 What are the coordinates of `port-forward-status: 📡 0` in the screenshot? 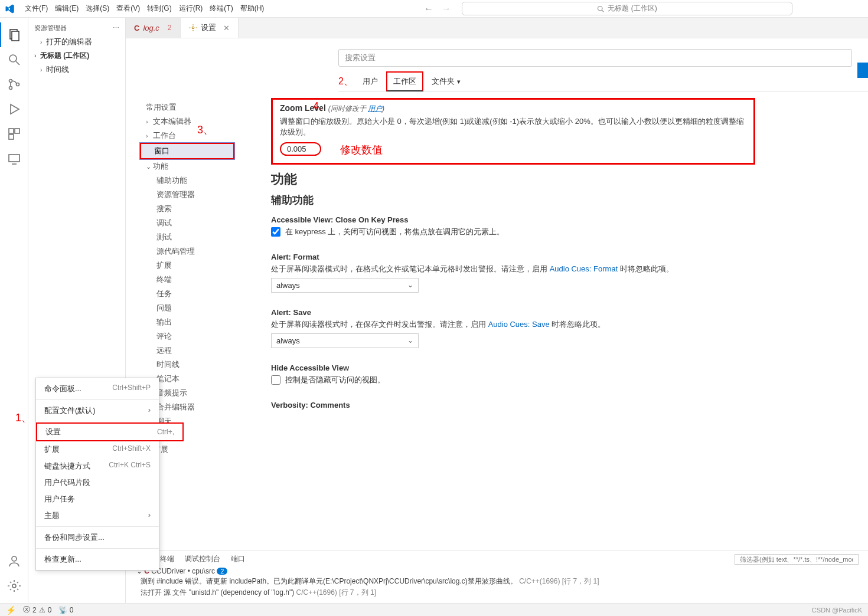 It's located at (66, 610).